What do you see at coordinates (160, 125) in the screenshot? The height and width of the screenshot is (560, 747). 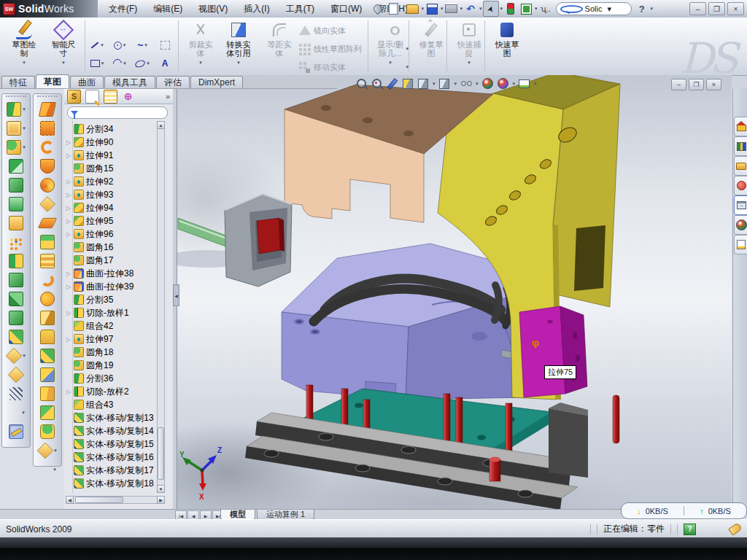 I see `scroll-up-button: ▲` at bounding box center [160, 125].